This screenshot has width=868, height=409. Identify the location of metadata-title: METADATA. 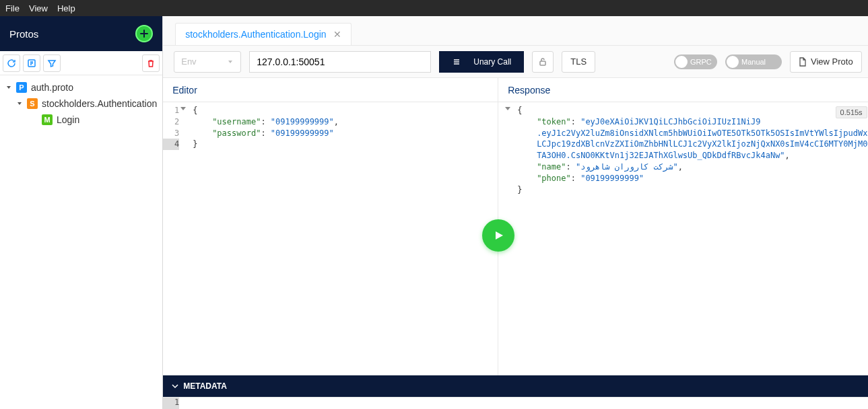
(205, 386).